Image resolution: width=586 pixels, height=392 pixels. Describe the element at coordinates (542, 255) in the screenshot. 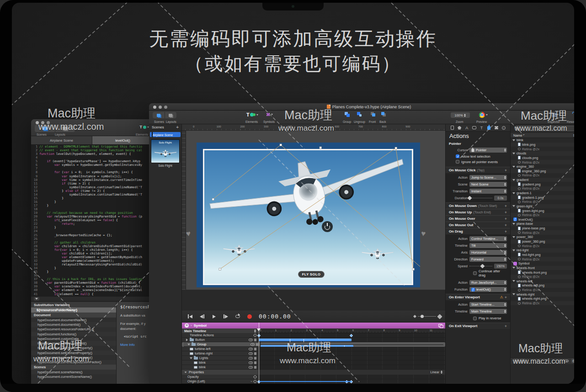

I see `resource-row: red-light.png2.2 K` at that location.